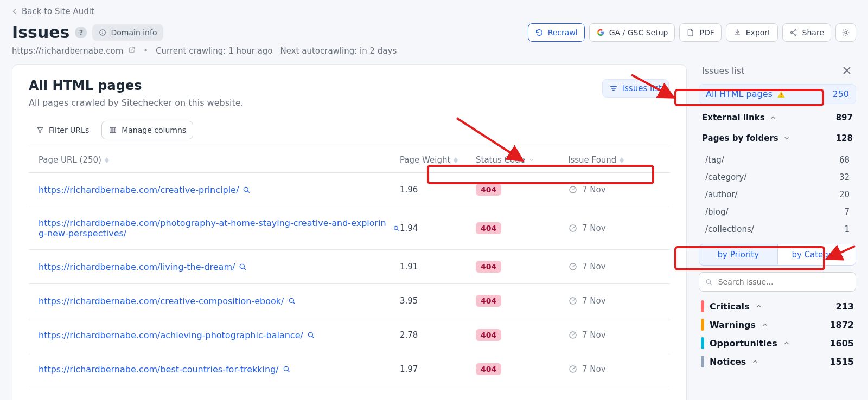 Image resolution: width=868 pixels, height=400 pixels. I want to click on recrawl-button: Recrawl, so click(557, 33).